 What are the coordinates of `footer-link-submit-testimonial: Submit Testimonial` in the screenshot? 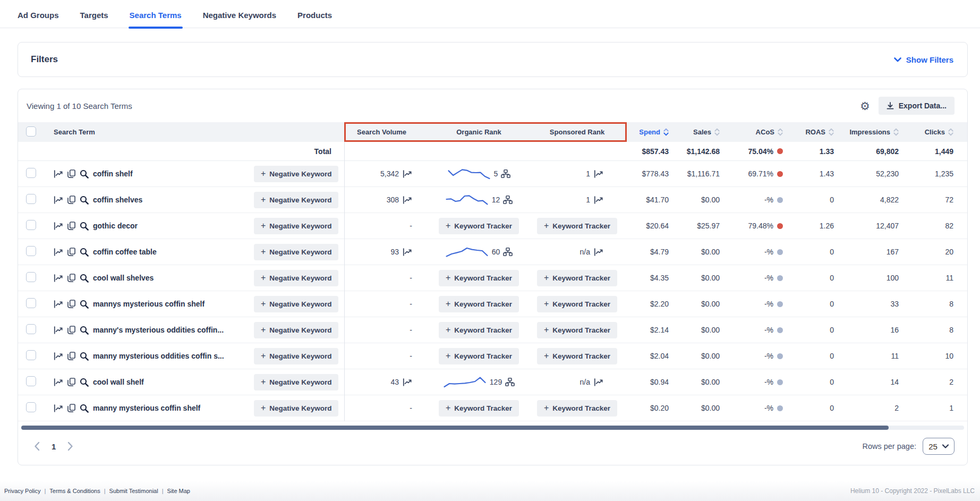 It's located at (134, 491).